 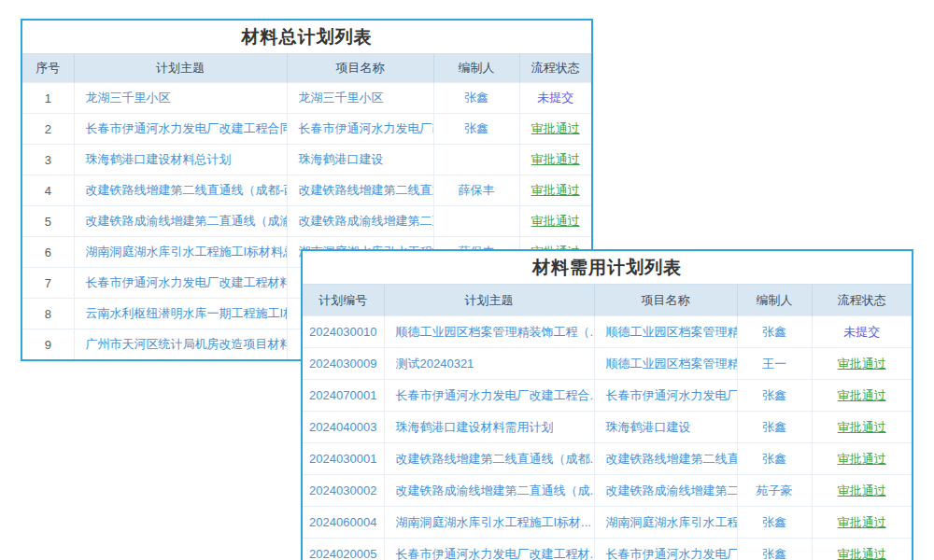 I want to click on subject-cell: 云南水利枢纽潜明水库一期工程施工I标材料..., so click(x=180, y=314).